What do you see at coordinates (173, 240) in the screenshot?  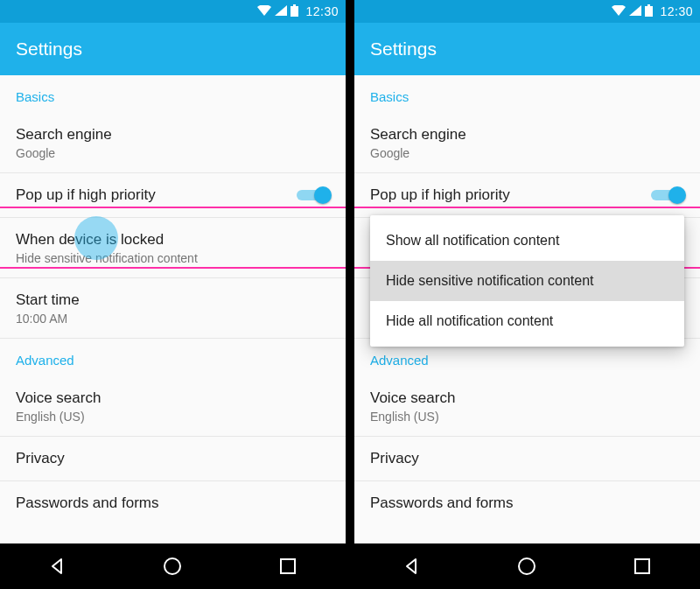 I see `row-title: When device is locked` at bounding box center [173, 240].